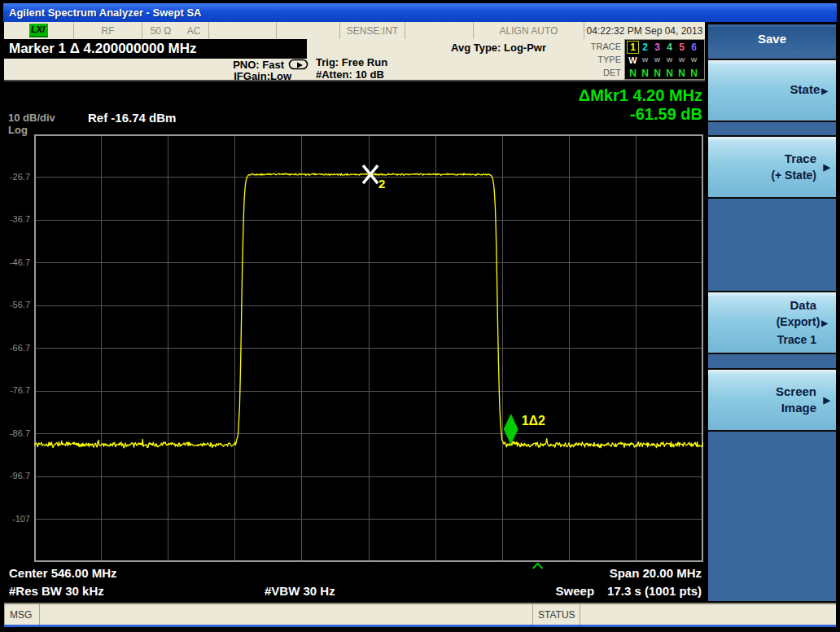  What do you see at coordinates (420, 13) in the screenshot?
I see `window-titlebar: Agilent Spectrum Analyzer - Swept SA` at bounding box center [420, 13].